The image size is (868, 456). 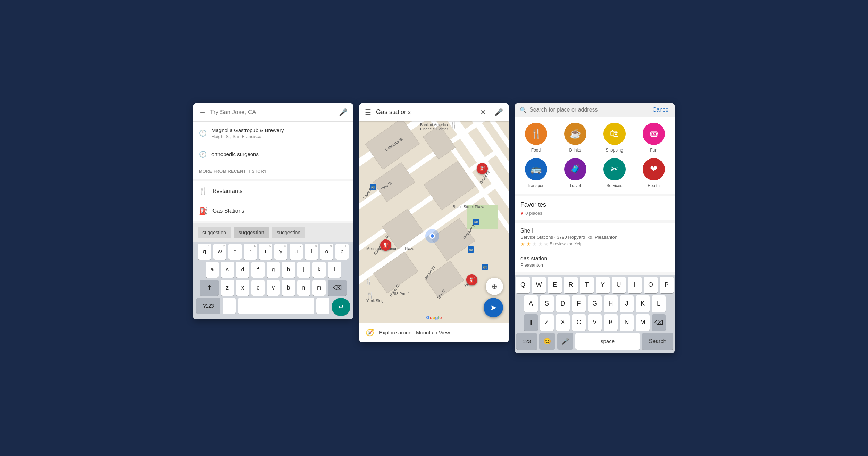 What do you see at coordinates (555, 285) in the screenshot?
I see `s3-key-E: E` at bounding box center [555, 285].